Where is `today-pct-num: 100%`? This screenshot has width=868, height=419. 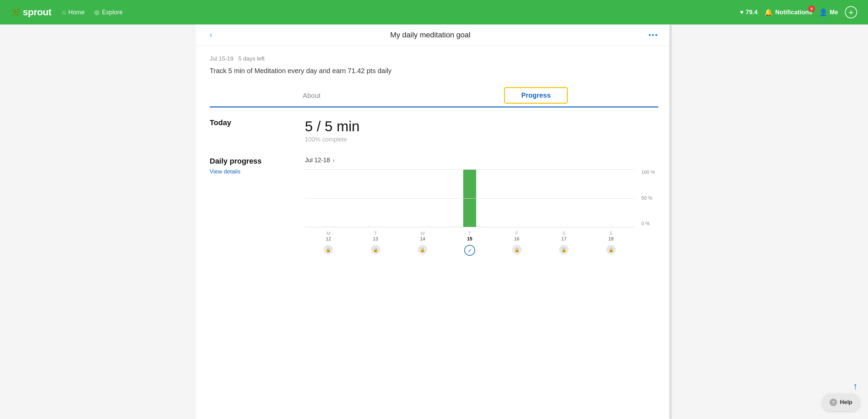
today-pct-num: 100% is located at coordinates (313, 139).